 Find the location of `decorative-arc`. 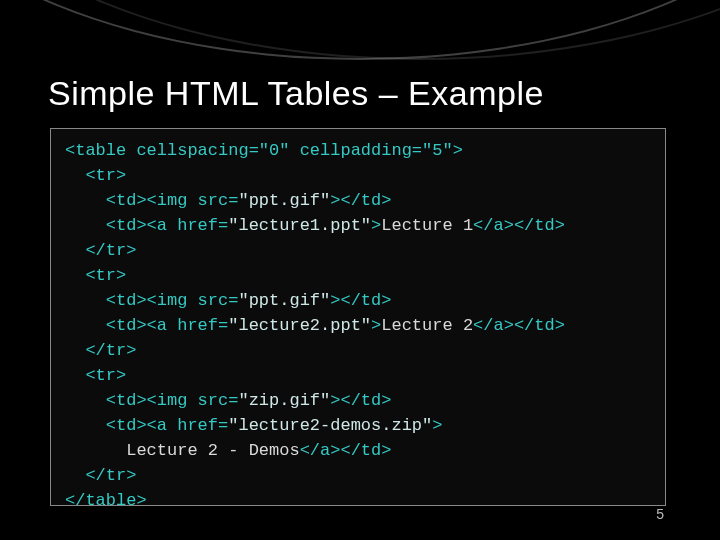

decorative-arc is located at coordinates (360, 30).